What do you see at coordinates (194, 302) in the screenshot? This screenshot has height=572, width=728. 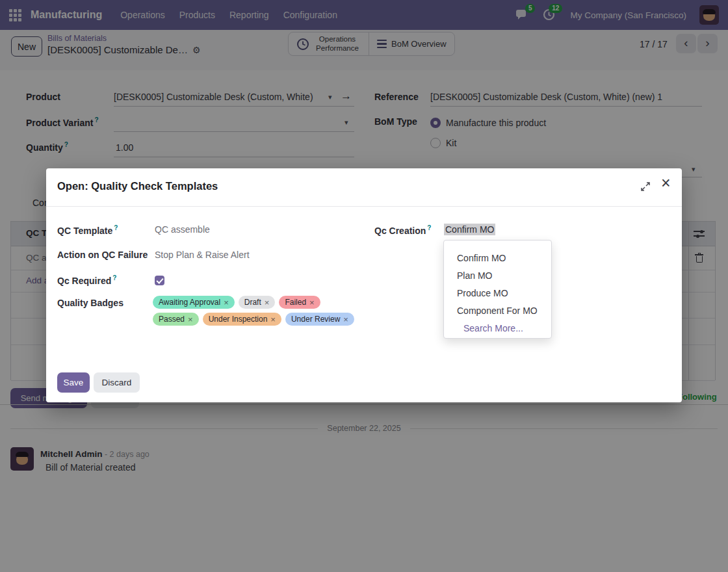 I see `badge-tag: Awaiting Approval×` at bounding box center [194, 302].